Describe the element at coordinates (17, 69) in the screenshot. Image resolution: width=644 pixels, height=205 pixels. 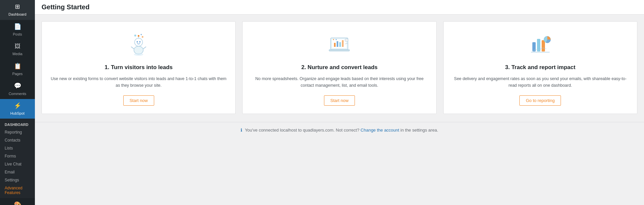
I see `sidebar-item-pages: 📋 Pages` at that location.